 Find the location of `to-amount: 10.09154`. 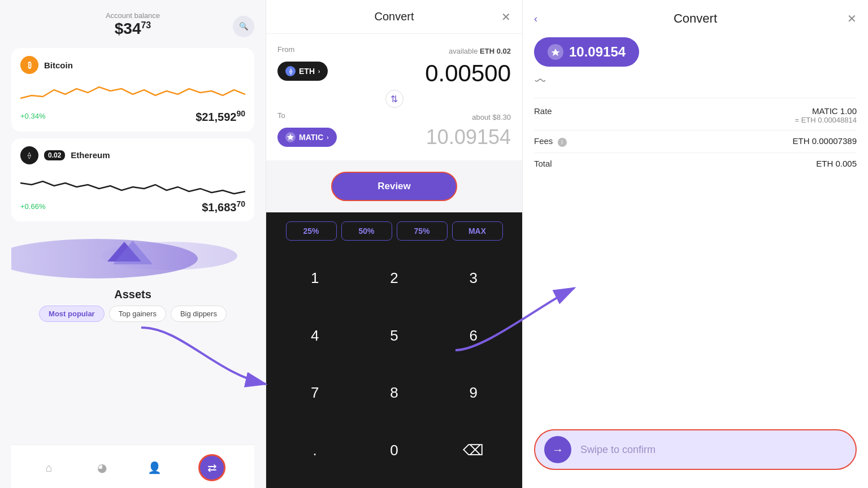

to-amount: 10.09154 is located at coordinates (468, 137).